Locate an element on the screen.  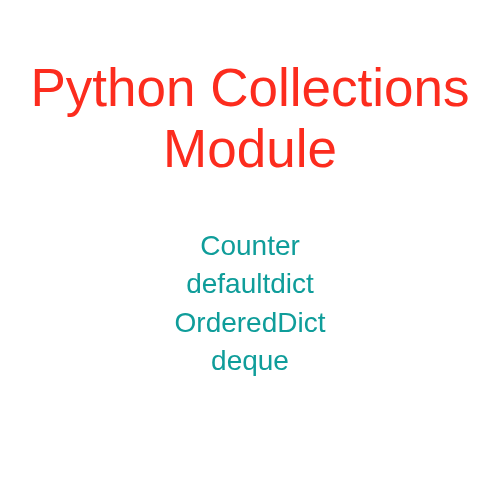
items-list: Counter defaultdict OrderedDict deque is located at coordinates (250, 304).